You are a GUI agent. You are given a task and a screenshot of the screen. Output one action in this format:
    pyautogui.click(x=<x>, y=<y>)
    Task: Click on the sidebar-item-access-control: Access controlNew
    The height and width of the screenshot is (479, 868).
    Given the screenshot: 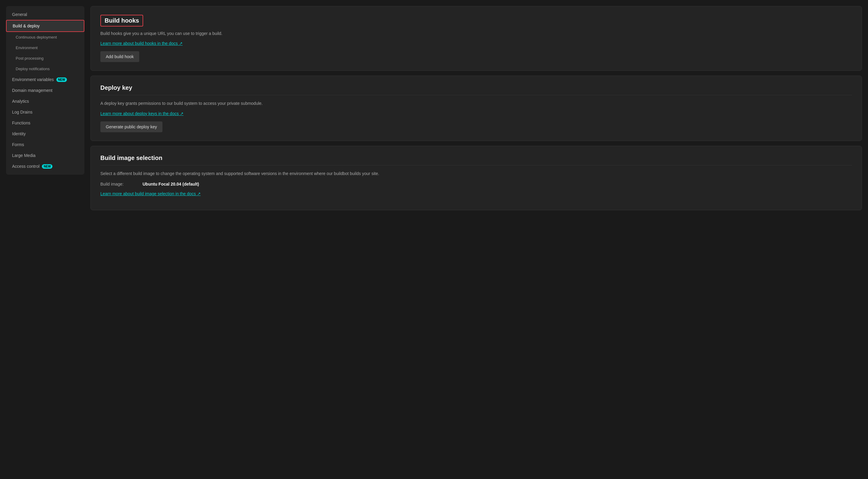 What is the action you would take?
    pyautogui.click(x=45, y=166)
    